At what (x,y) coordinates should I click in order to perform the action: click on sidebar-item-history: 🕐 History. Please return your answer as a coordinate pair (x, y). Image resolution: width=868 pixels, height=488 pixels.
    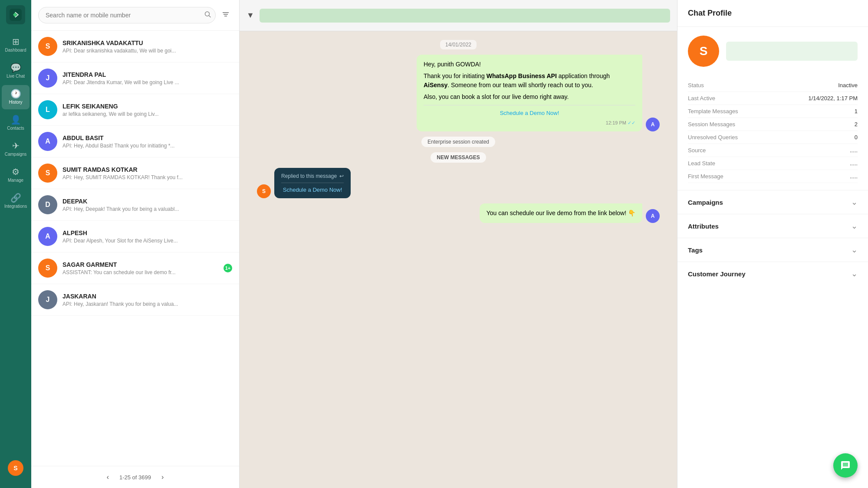
    Looking at the image, I should click on (16, 97).